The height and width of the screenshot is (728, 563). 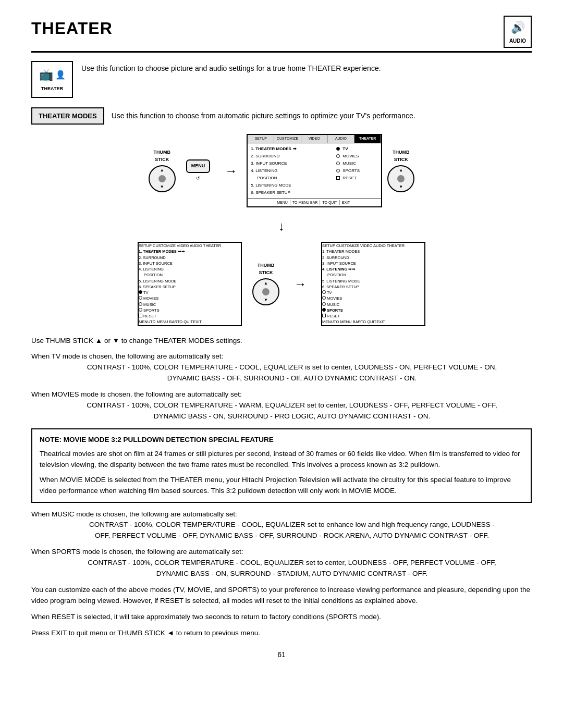 I want to click on option-music: MUSIC, so click(x=357, y=164).